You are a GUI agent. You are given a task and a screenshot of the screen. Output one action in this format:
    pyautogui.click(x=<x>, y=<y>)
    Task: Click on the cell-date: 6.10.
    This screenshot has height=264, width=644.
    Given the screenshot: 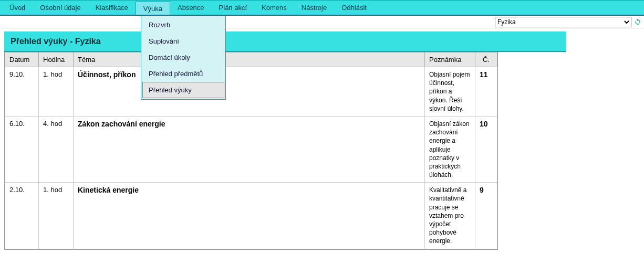 What is the action you would take?
    pyautogui.click(x=22, y=149)
    